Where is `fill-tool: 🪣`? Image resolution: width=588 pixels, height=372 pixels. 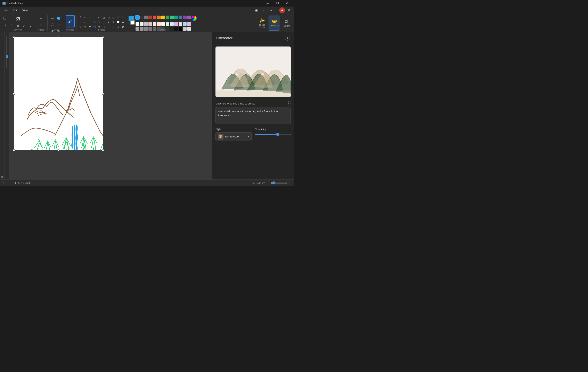
fill-tool: 🪣 is located at coordinates (59, 18).